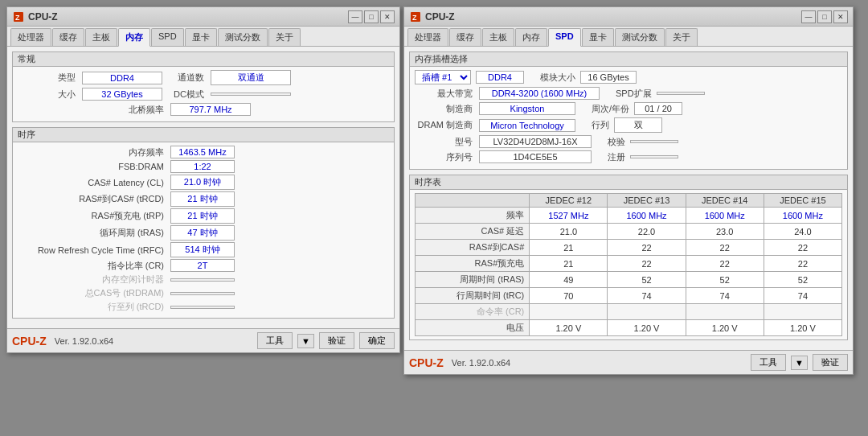 The width and height of the screenshot is (868, 436). Describe the element at coordinates (377, 341) in the screenshot. I see `ok-button-1: 确定` at that location.